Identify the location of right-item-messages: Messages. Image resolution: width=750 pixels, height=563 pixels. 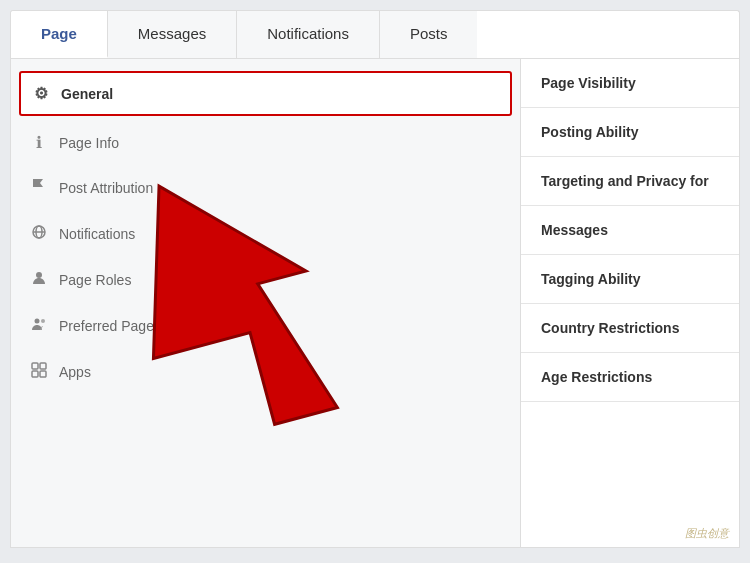
(630, 230).